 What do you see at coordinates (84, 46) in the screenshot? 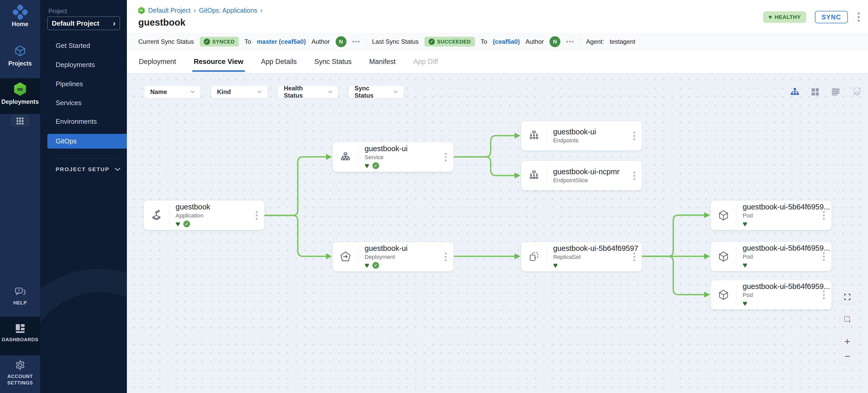
I see `panel-item-get-started: Get Started` at bounding box center [84, 46].